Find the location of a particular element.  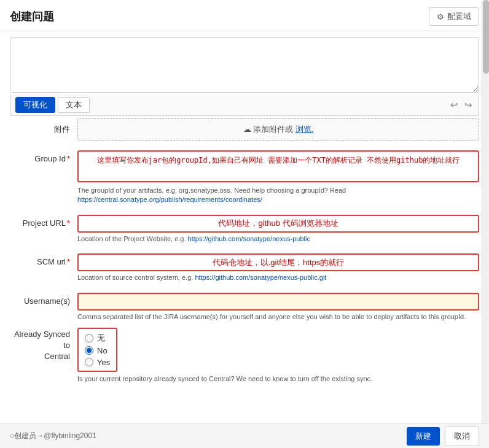

sync-label: Already Synced to Central is located at coordinates (44, 345).